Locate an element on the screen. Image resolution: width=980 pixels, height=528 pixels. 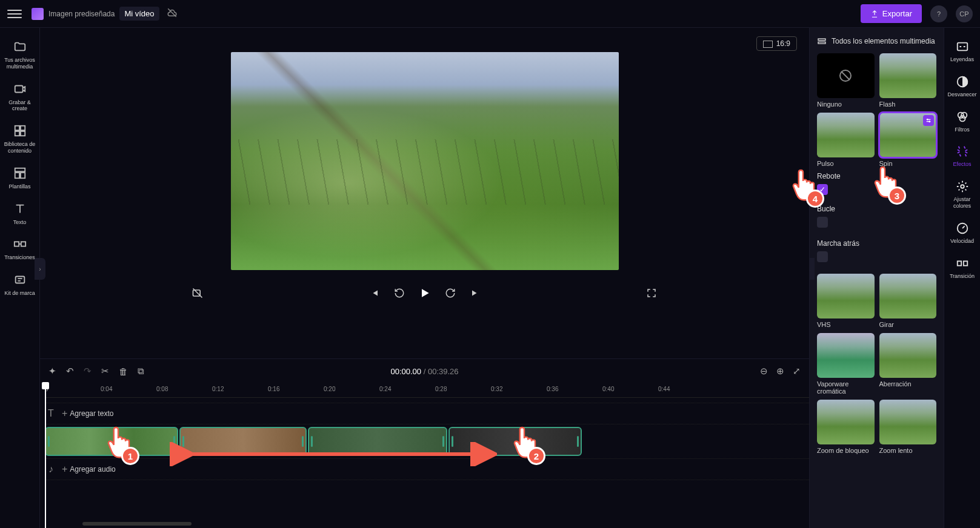
effect-none: Ninguno is located at coordinates (846, 81).